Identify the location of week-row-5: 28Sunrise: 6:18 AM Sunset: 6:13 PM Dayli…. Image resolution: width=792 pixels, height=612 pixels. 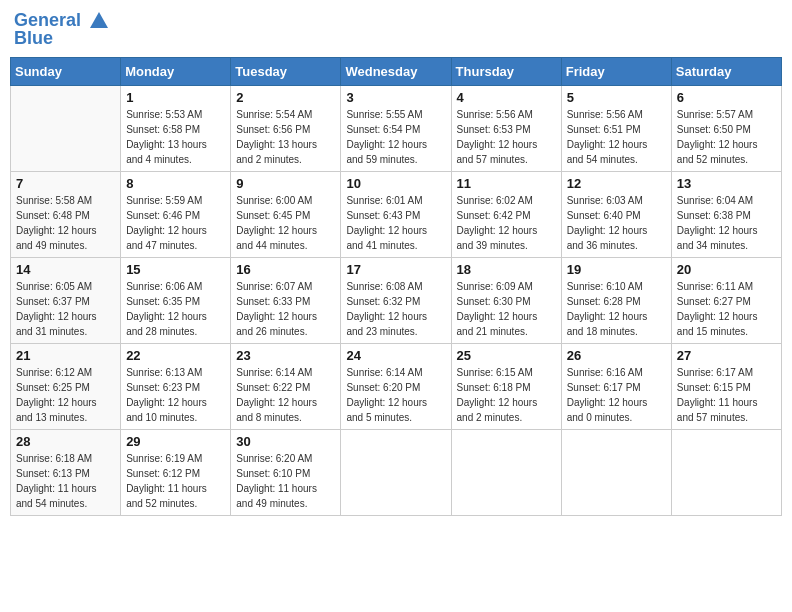
(396, 473).